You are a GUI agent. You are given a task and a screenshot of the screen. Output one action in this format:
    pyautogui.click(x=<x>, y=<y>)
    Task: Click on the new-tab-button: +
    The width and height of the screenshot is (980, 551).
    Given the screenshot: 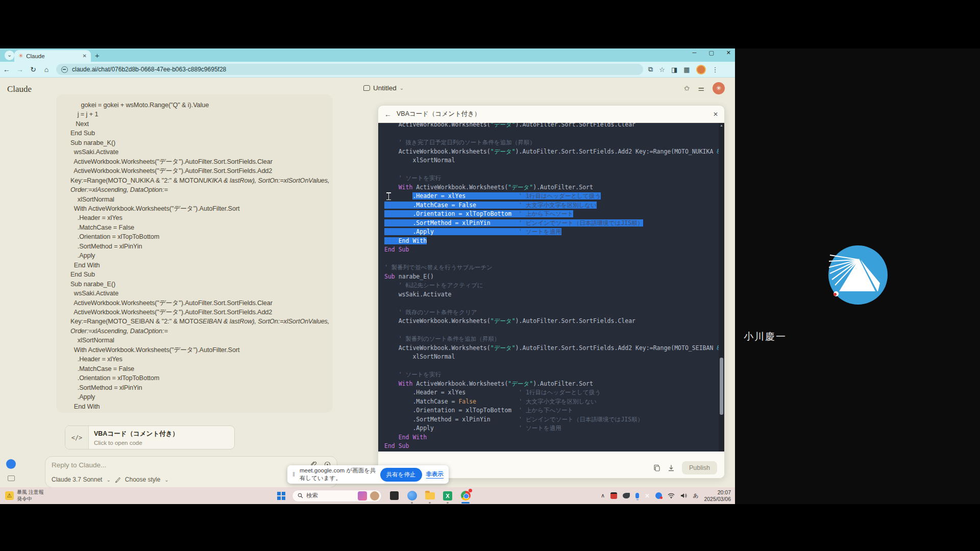 What is the action you would take?
    pyautogui.click(x=97, y=55)
    